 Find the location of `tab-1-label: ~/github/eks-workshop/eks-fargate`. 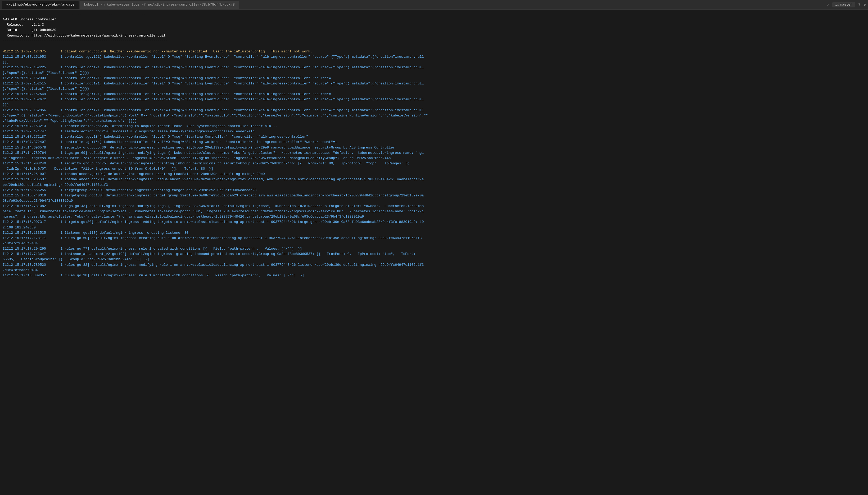

tab-1-label: ~/github/eks-workshop/eks-fargate is located at coordinates (40, 5).